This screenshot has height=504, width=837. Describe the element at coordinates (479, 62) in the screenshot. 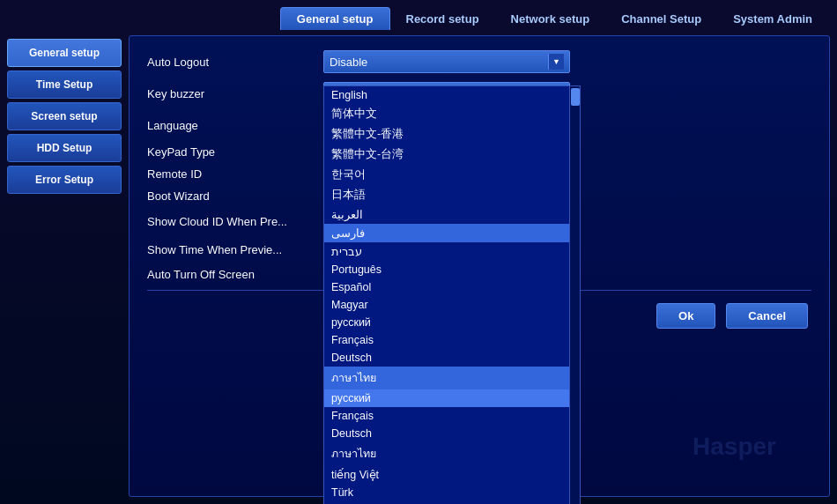

I see `auto-logout-row: Auto Logout Disable` at that location.